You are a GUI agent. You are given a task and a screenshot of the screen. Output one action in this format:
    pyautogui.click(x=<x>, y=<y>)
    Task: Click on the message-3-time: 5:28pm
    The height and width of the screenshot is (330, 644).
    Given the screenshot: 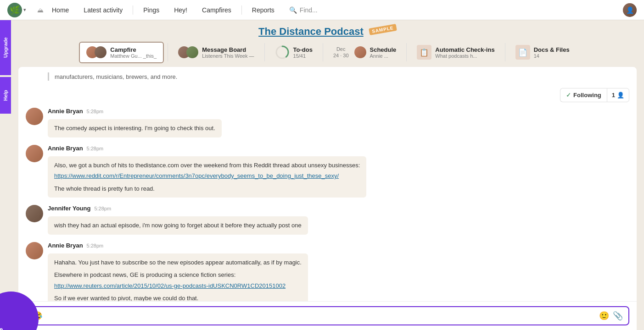 What is the action you would take?
    pyautogui.click(x=103, y=209)
    